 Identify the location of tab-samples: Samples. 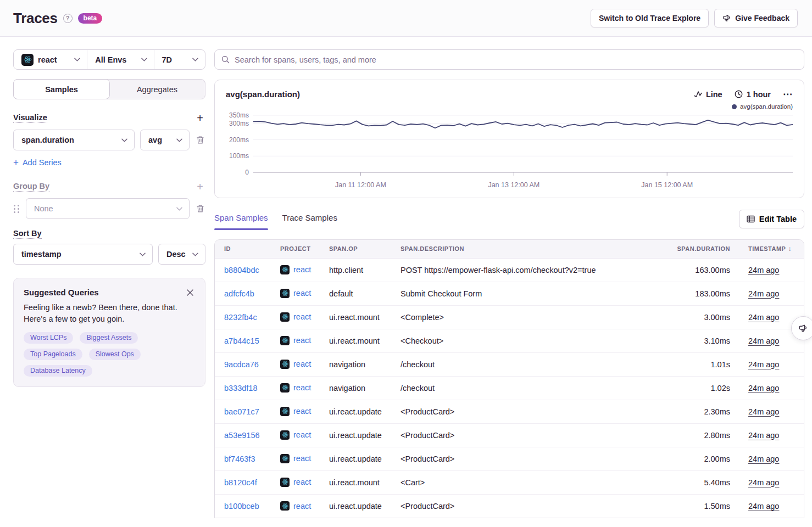
(62, 89).